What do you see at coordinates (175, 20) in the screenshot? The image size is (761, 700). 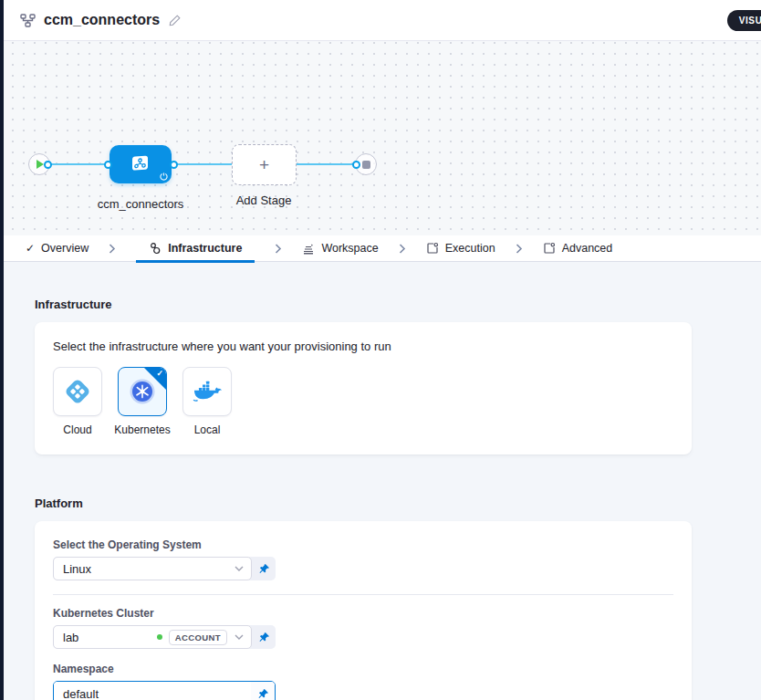 I see `edit-pencil-icon` at bounding box center [175, 20].